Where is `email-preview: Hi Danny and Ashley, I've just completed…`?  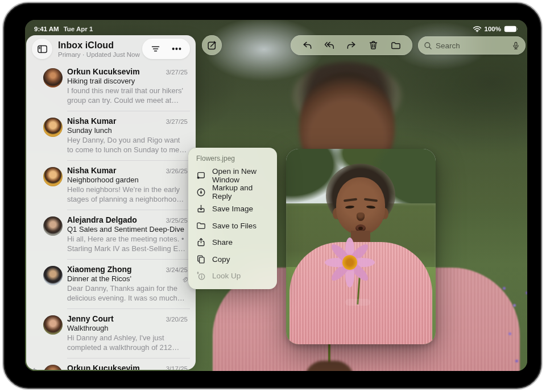
email-preview: Hi Danny and Ashley, I've just completed… is located at coordinates (127, 343).